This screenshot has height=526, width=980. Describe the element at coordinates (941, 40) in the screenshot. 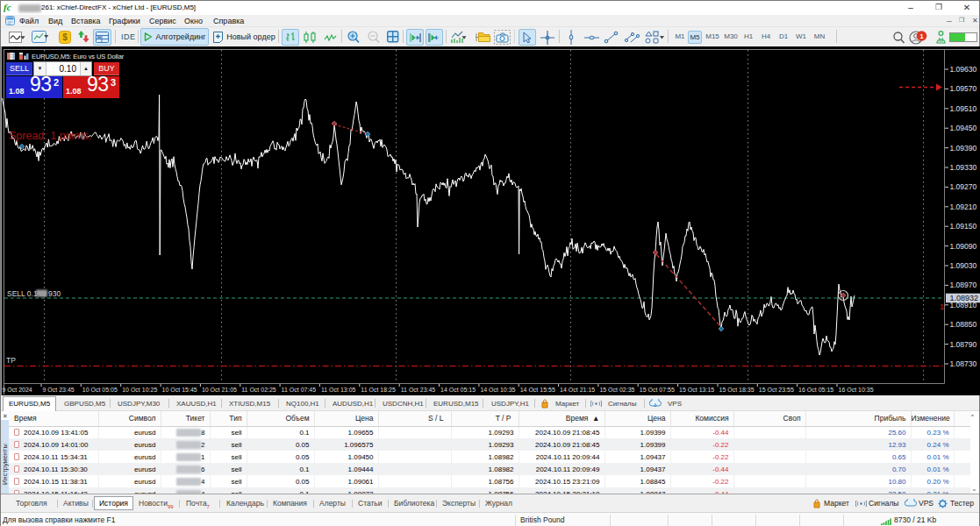

I see `svg-text: M` at that location.